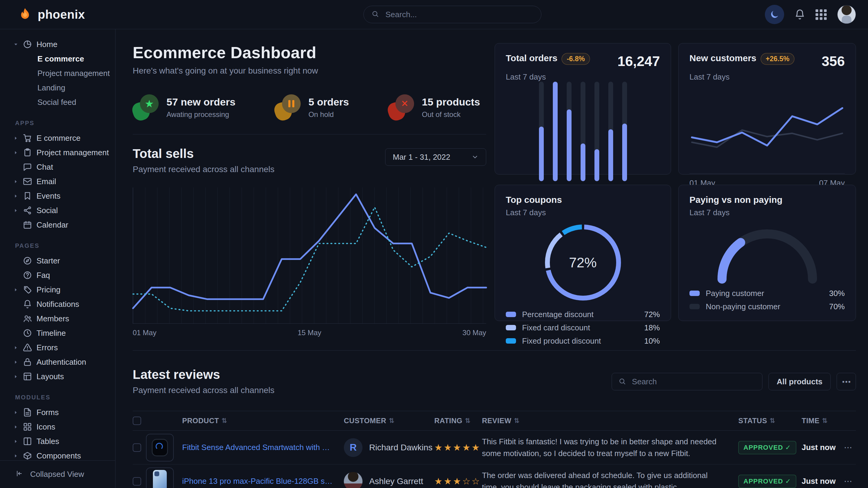  I want to click on global-search-input, so click(459, 15).